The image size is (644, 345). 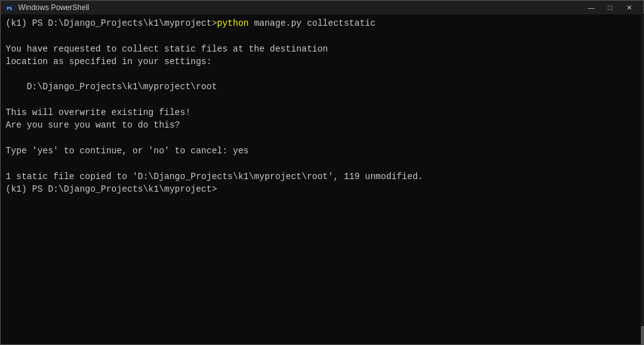 What do you see at coordinates (233, 23) in the screenshot?
I see `python-keyword: python` at bounding box center [233, 23].